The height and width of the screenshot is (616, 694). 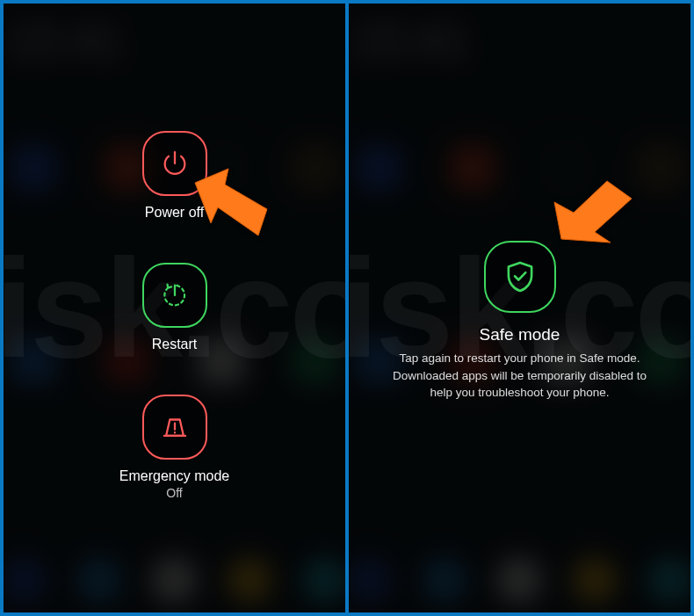 I want to click on power-icon, so click(x=175, y=163).